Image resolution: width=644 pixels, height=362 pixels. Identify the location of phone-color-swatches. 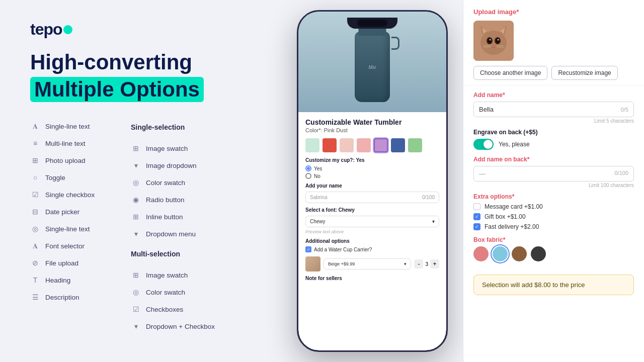
(372, 145).